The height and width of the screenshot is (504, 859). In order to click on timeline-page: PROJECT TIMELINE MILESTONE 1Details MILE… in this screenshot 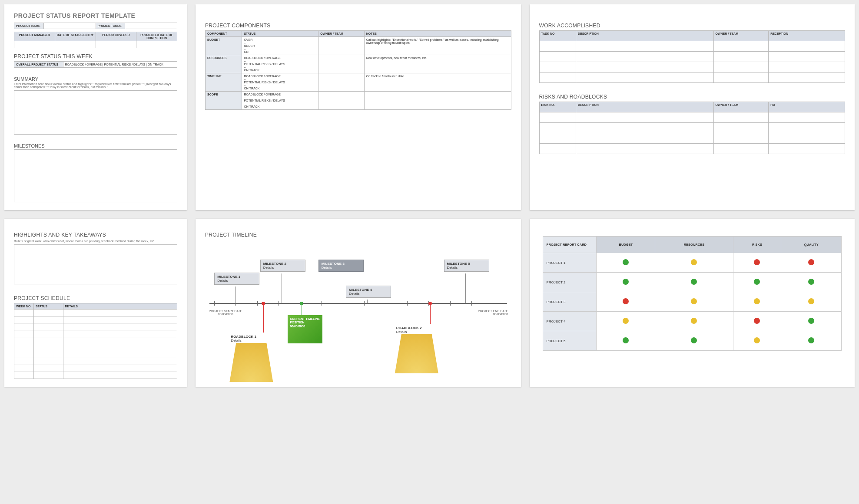, I will do `click(358, 303)`.